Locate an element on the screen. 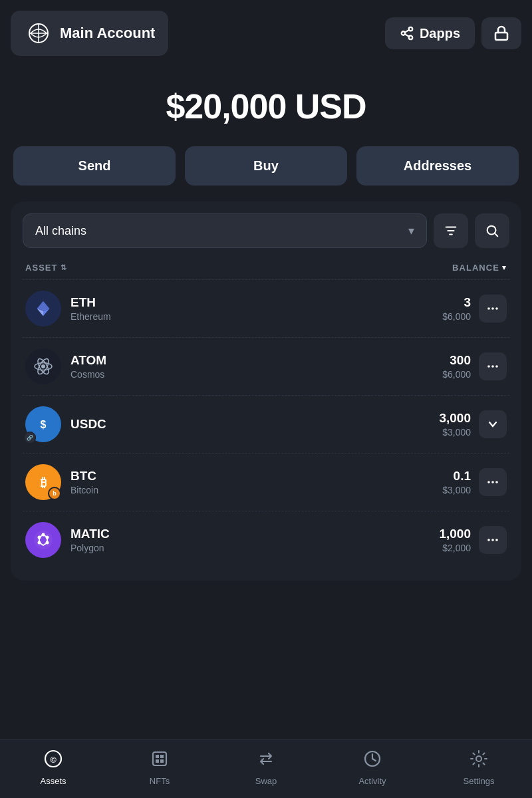 Image resolution: width=532 pixels, height=798 pixels. matic-icon-wrap is located at coordinates (43, 540).